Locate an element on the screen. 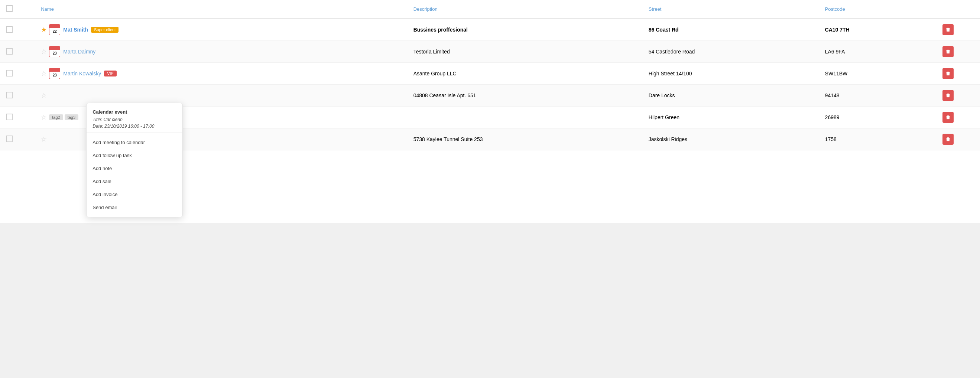 The width and height of the screenshot is (980, 378). popup-title-detail: Title: Car clean is located at coordinates (135, 119).